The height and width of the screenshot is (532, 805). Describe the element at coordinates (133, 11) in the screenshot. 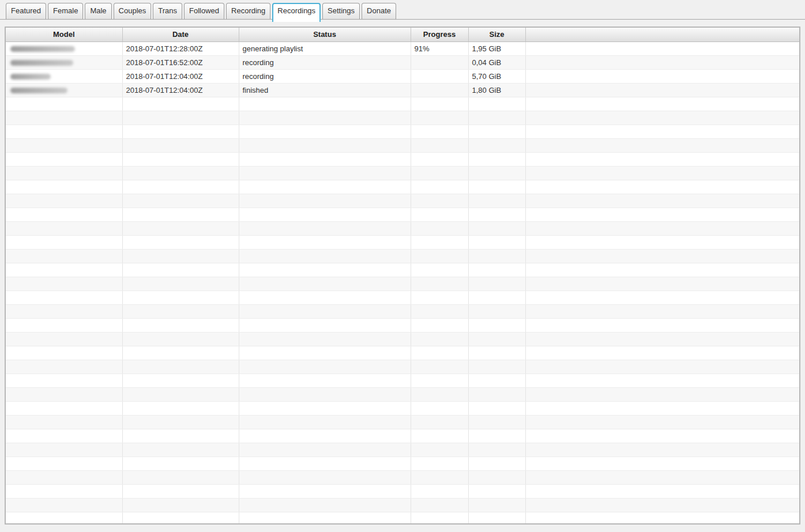

I see `tab-couples: Couples` at that location.